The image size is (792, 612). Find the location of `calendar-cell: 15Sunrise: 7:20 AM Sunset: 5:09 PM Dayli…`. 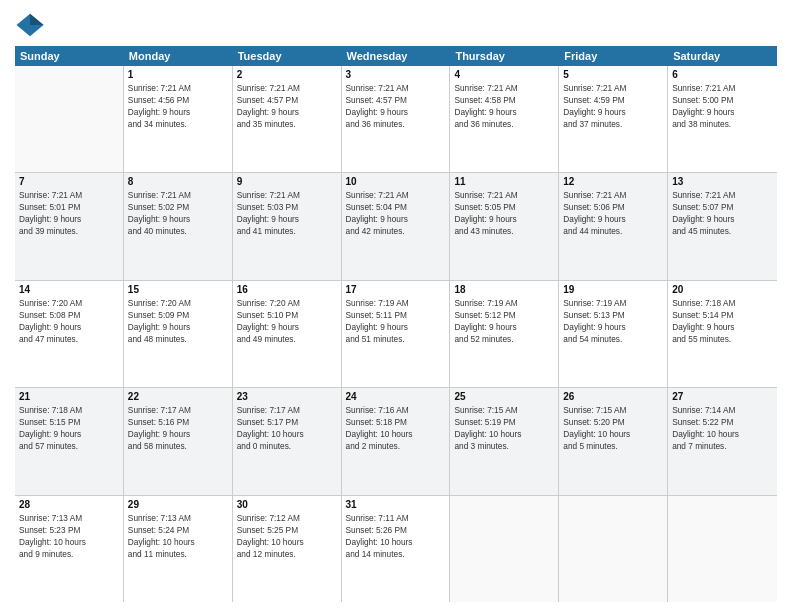

calendar-cell: 15Sunrise: 7:20 AM Sunset: 5:09 PM Dayli… is located at coordinates (178, 334).